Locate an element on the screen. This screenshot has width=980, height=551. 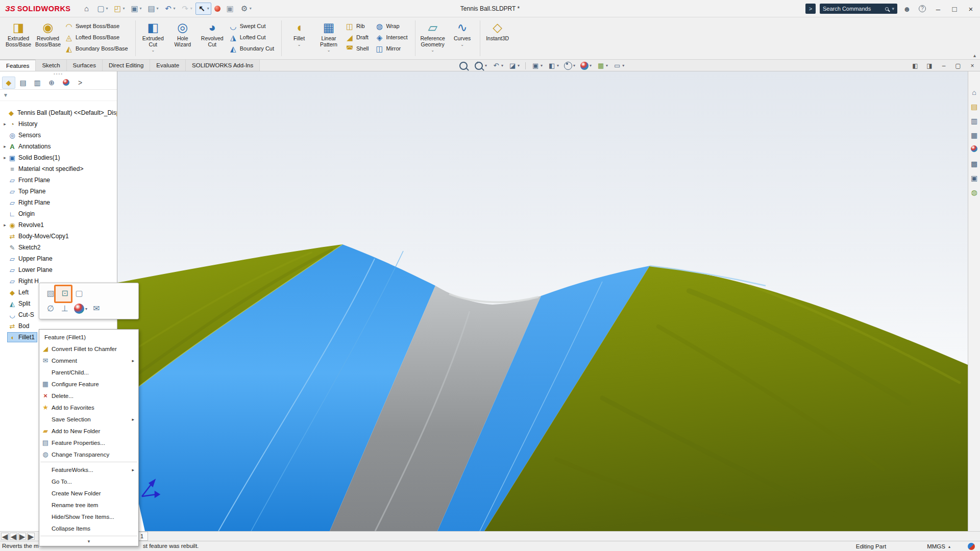
tree-item-lower-plane: ▱Lower Plane is located at coordinates (58, 270).